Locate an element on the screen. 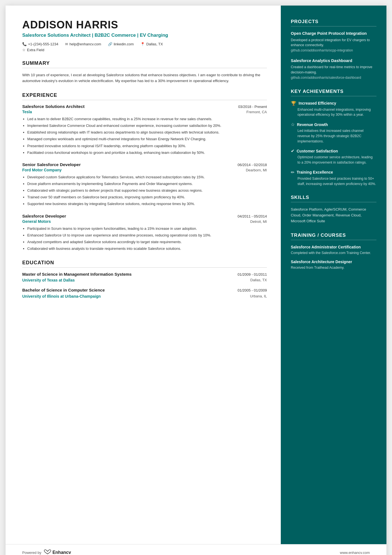 This screenshot has width=392, height=555. job-header-1: Salesforce Solutions Architect 03/2018 -… is located at coordinates (145, 107).